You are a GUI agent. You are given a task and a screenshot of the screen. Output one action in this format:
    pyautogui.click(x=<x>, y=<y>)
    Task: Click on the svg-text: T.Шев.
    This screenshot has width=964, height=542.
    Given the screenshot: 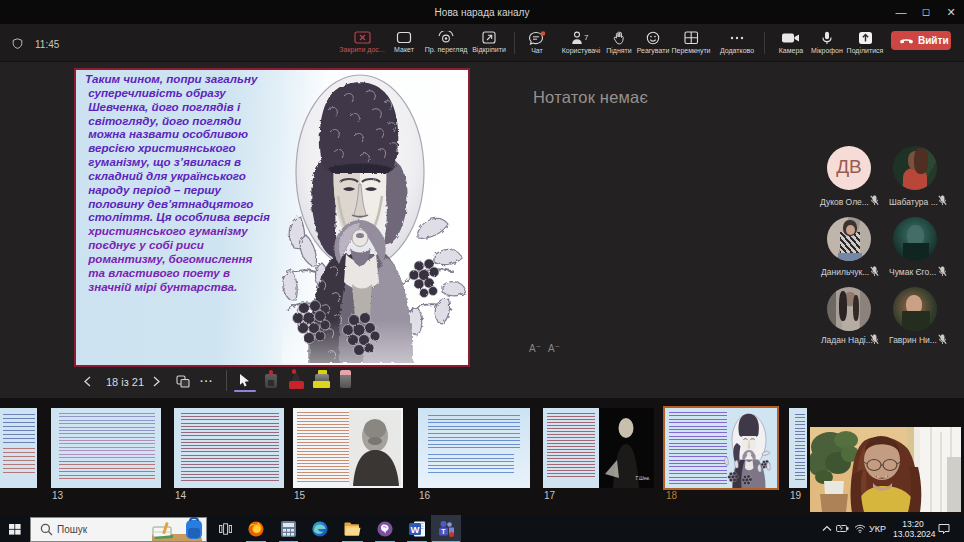 What is the action you would take?
    pyautogui.click(x=642, y=478)
    